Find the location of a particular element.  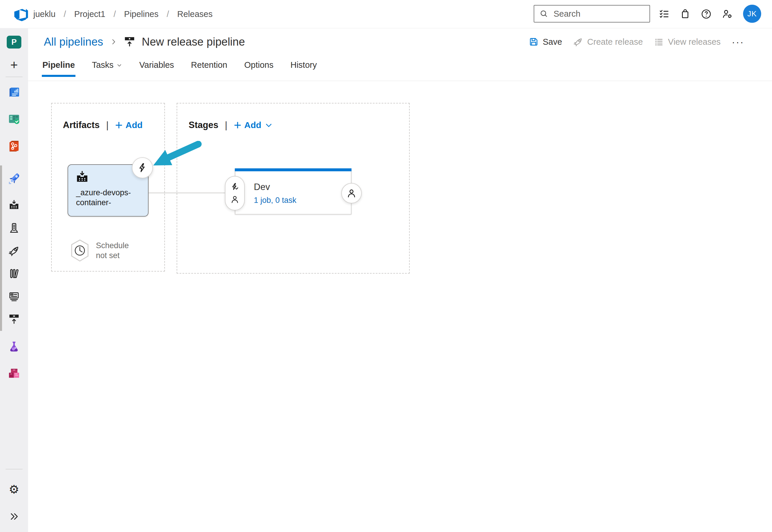

stages-title: Stages is located at coordinates (203, 125).